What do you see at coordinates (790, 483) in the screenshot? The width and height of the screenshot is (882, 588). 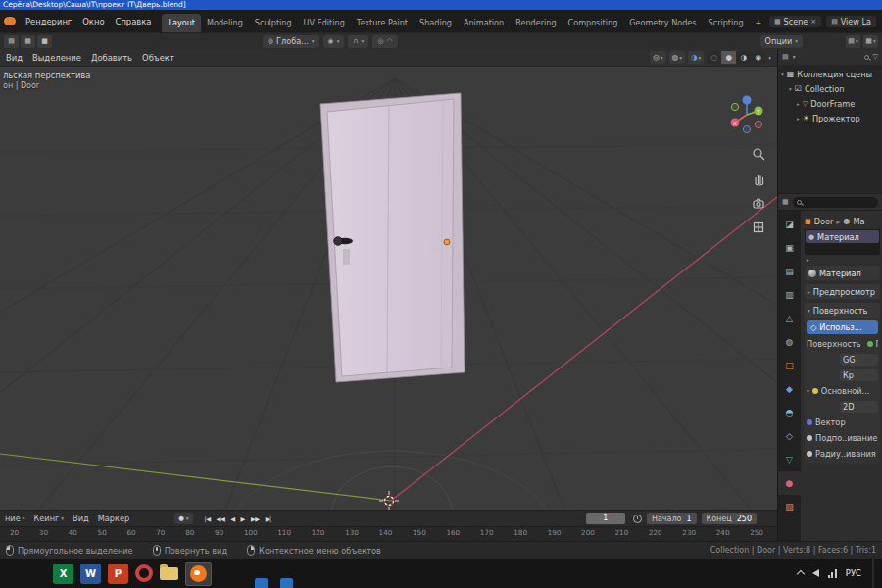 I see `properties-tab-material: ●` at bounding box center [790, 483].